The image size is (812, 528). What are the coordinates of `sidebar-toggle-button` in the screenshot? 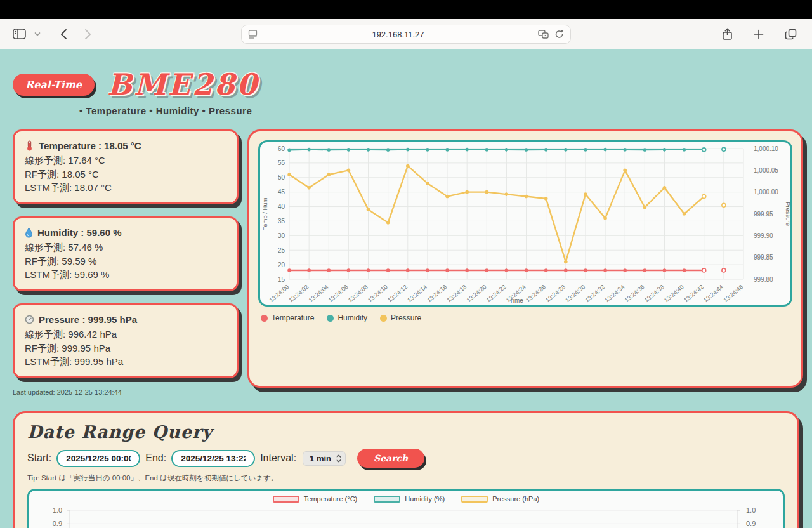 It's located at (19, 34).